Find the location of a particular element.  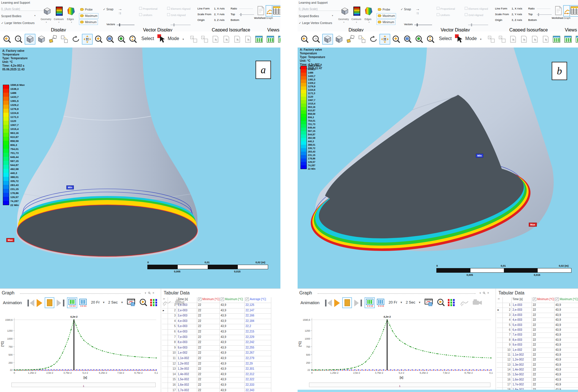

table-header-maximum-checkbox: ✓ is located at coordinates (222, 299).